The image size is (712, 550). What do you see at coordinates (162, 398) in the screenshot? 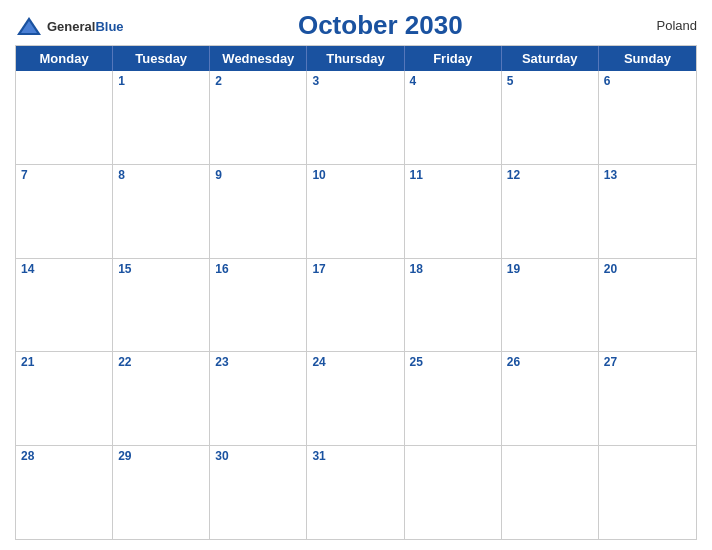
I see `calendar-cell-w4d2: 22` at bounding box center [162, 398].